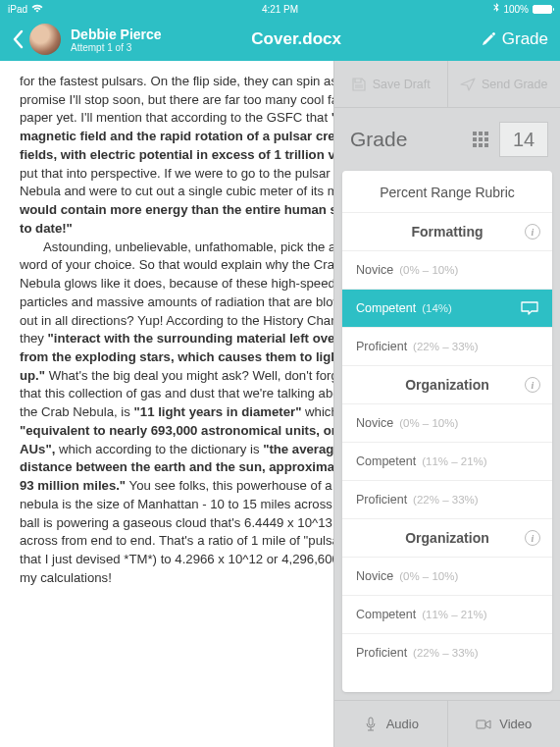 The width and height of the screenshot is (560, 747). What do you see at coordinates (406, 139) in the screenshot?
I see `grade-label: Grade` at bounding box center [406, 139].